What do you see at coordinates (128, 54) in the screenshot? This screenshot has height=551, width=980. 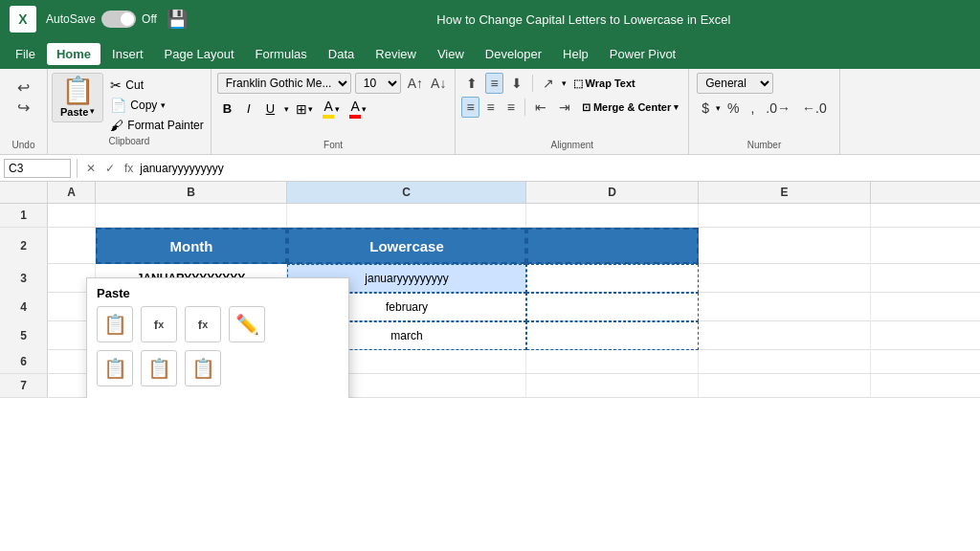 I see `menu-item-insert: Insert` at bounding box center [128, 54].